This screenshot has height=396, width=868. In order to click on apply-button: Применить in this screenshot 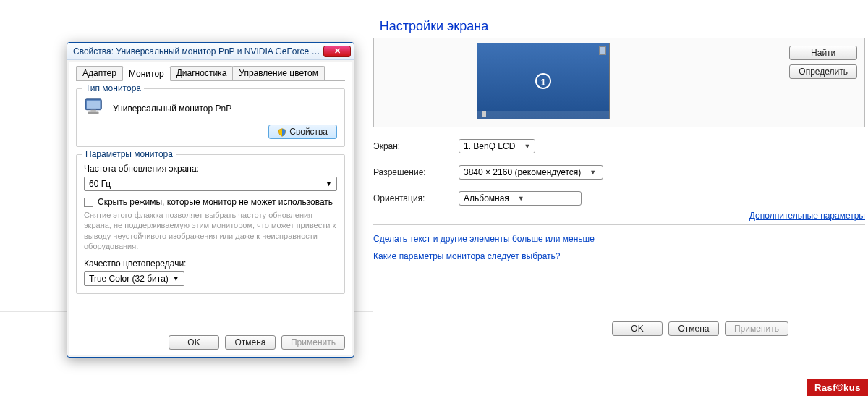, I will do `click(757, 329)`.